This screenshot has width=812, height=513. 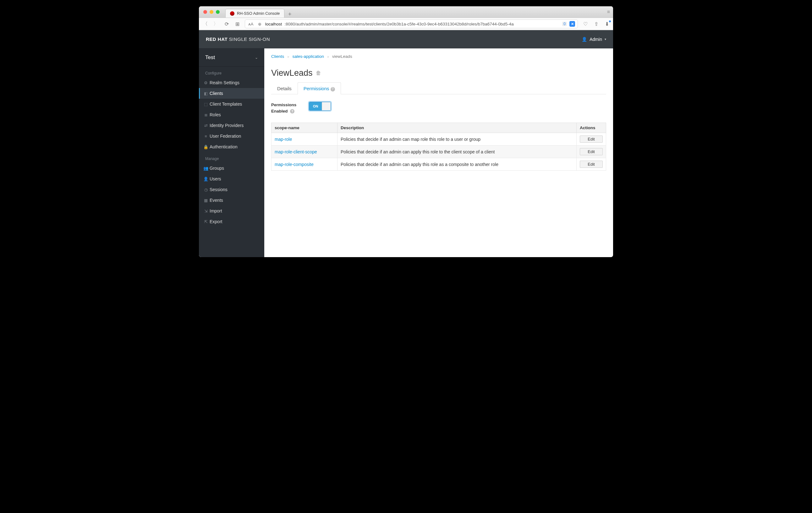 What do you see at coordinates (210, 57) in the screenshot?
I see `realm-name: Test` at bounding box center [210, 57].